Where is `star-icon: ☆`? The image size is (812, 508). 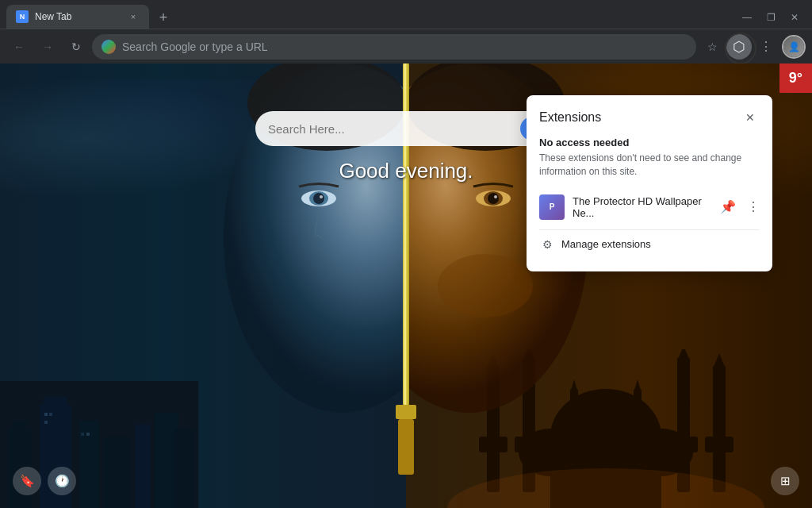
star-icon: ☆ is located at coordinates (712, 47).